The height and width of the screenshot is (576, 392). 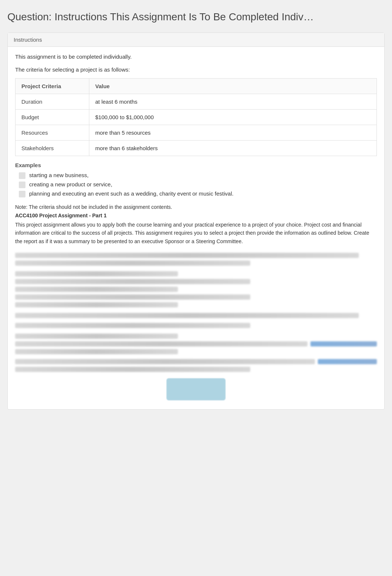 I want to click on page-title: Question: Instructions This Assignment I…, so click(x=196, y=17).